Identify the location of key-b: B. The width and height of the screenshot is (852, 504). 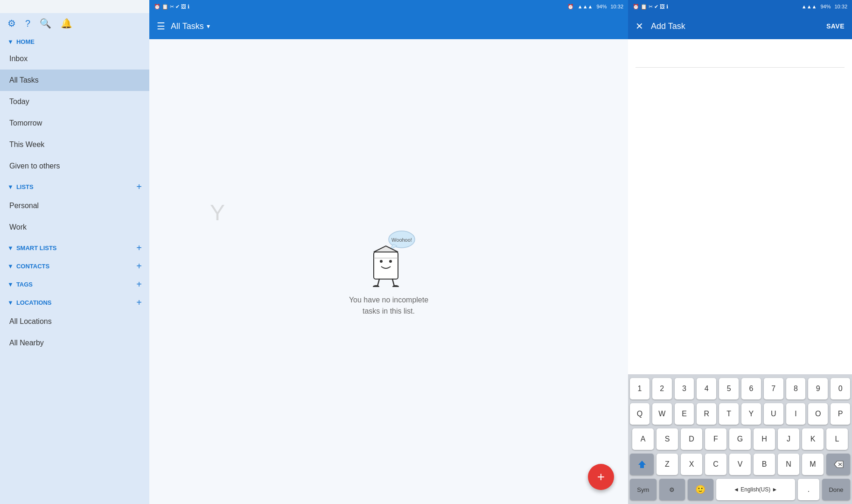
(764, 464).